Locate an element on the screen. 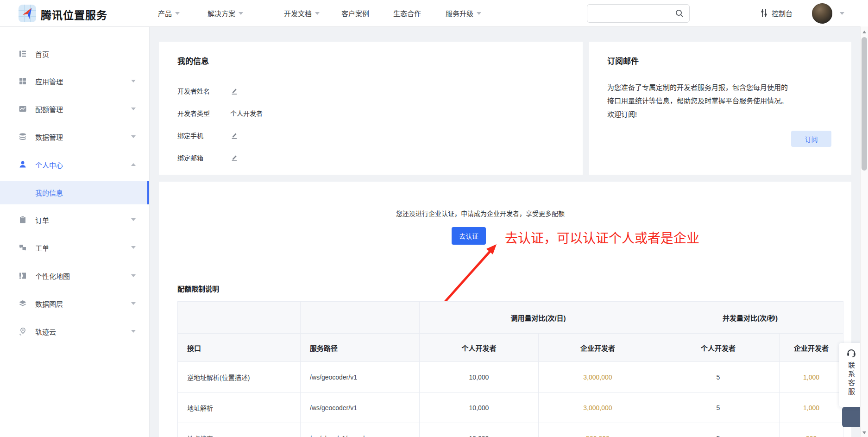 The width and height of the screenshot is (868, 437). cell-path: /ws/place/v1/search is located at coordinates (360, 430).